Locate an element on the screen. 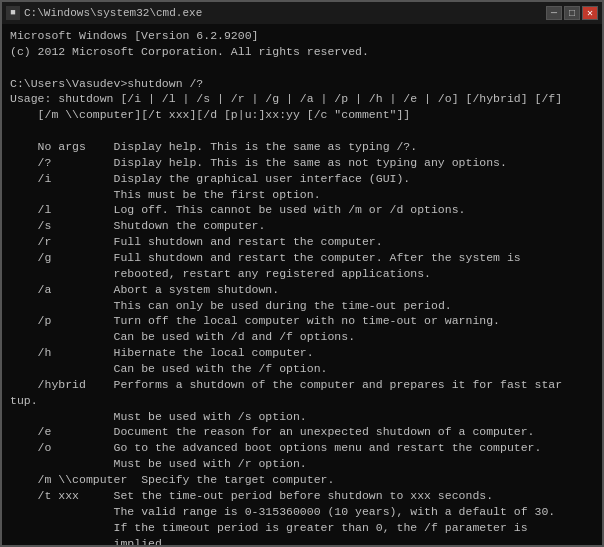 This screenshot has height=547, width=604. close-button: ✕ is located at coordinates (590, 13).